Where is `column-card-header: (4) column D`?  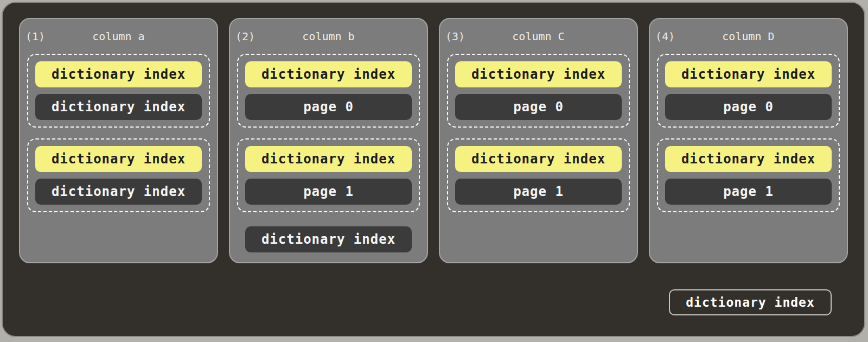 column-card-header: (4) column D is located at coordinates (749, 36).